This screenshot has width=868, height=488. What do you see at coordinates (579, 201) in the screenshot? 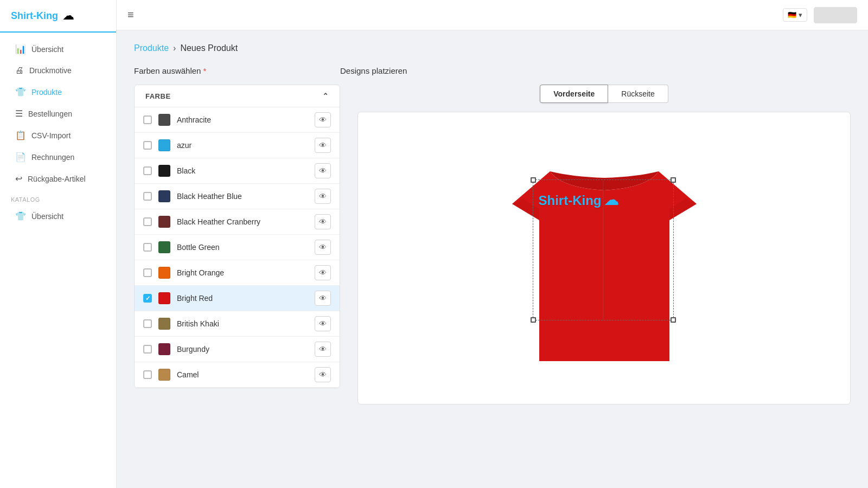
I see `design-label: Shirt-King ☁` at bounding box center [579, 201].